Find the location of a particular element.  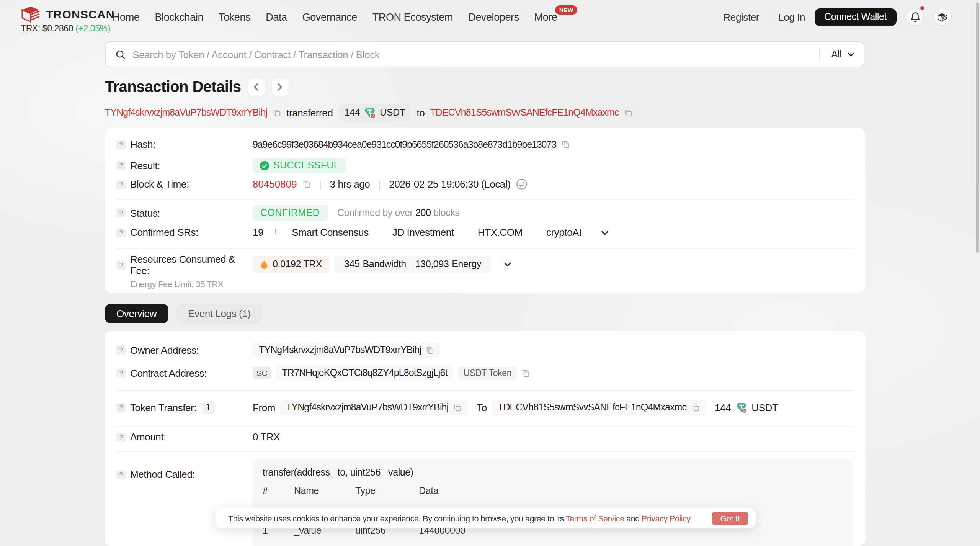

summary-amount: 144 is located at coordinates (352, 113).